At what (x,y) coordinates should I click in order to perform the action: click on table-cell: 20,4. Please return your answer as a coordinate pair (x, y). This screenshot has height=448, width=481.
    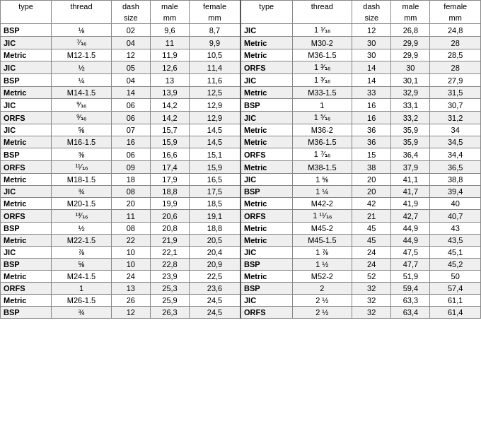
    Looking at the image, I should click on (215, 253).